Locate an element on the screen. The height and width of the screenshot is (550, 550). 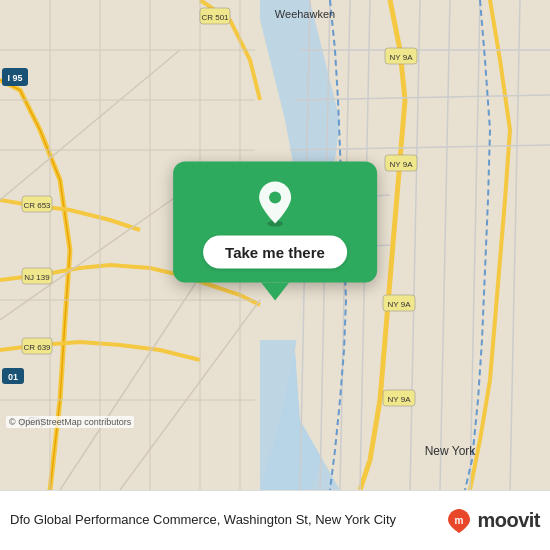
svg-text: CR 639 is located at coordinates (37, 348).